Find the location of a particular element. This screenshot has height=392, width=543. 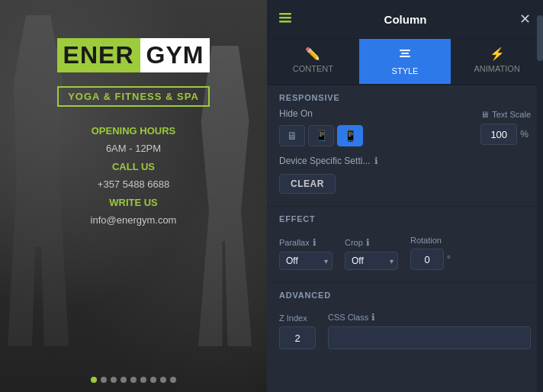

animation-tab-icon: ⚡ is located at coordinates (497, 53).